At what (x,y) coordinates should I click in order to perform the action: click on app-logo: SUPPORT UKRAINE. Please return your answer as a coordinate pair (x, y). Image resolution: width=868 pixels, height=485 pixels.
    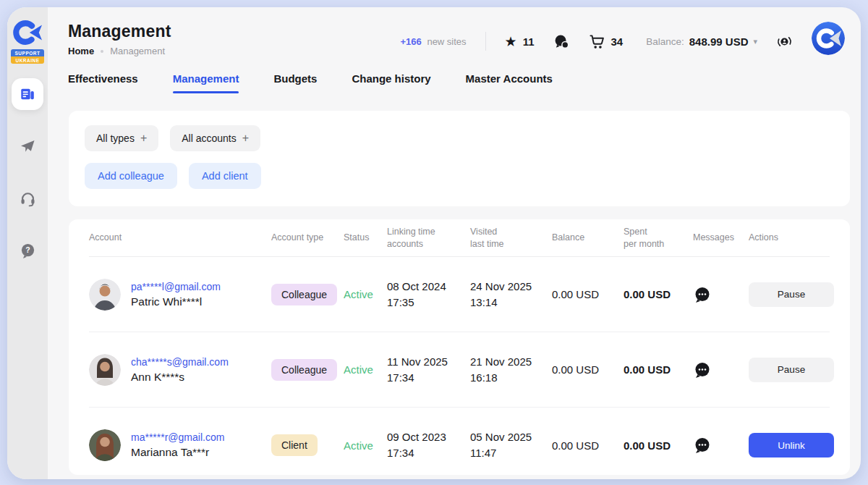
    Looking at the image, I should click on (27, 41).